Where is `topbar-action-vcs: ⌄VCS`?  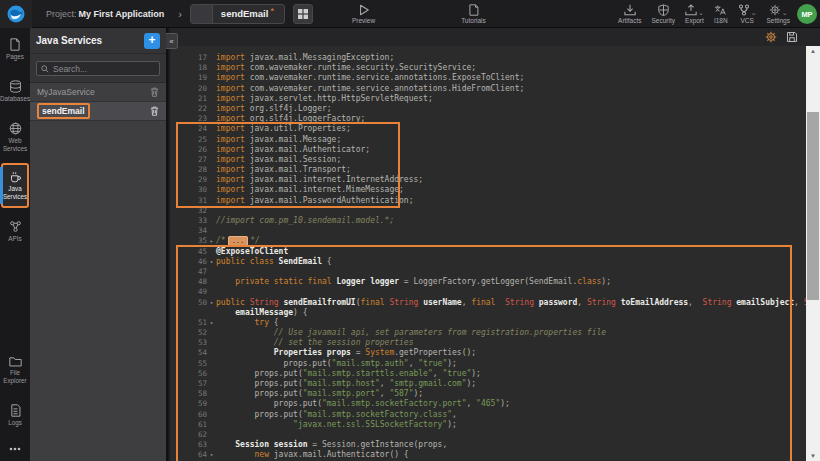
topbar-action-vcs: ⌄VCS is located at coordinates (748, 14).